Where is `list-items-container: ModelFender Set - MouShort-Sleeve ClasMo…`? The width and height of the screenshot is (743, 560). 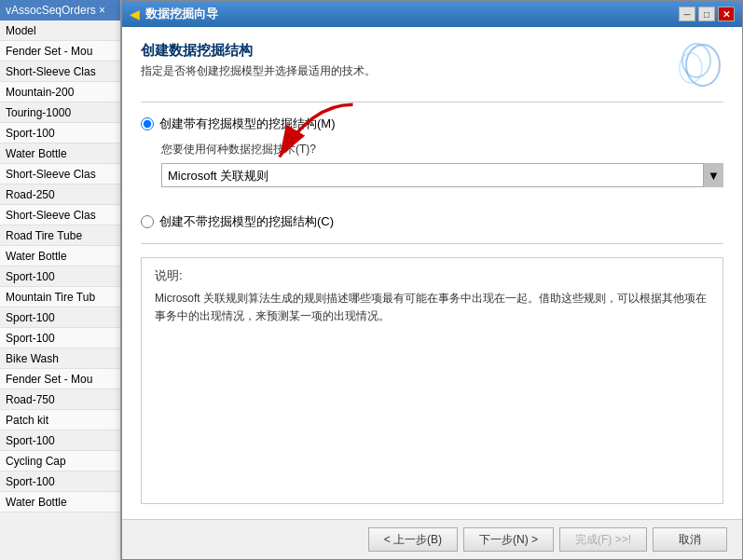 list-items-container: ModelFender Set - MouShort-Sleeve ClasMo… is located at coordinates (60, 266).